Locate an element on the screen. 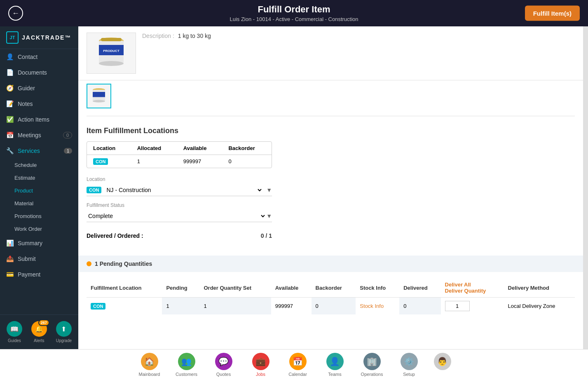 The height and width of the screenshot is (380, 588). jobs-label: Jobs is located at coordinates (260, 374).